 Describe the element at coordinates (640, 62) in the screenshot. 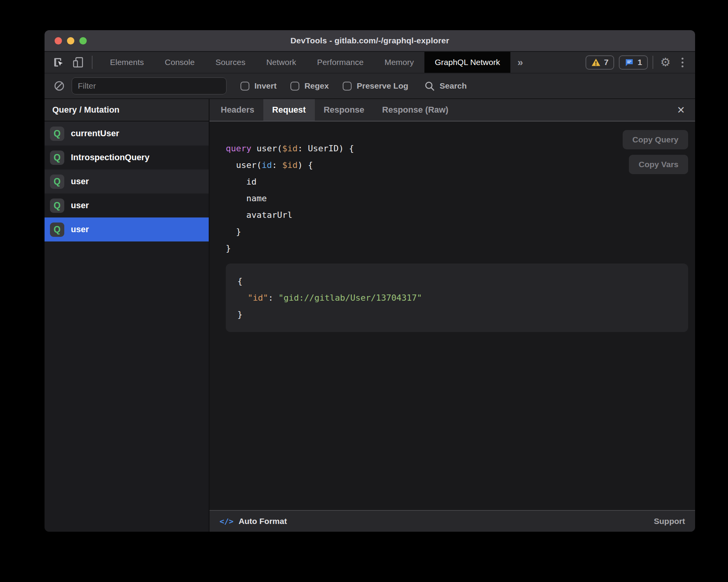

I see `tabbar-right-controls: 7 1 ⚙` at that location.